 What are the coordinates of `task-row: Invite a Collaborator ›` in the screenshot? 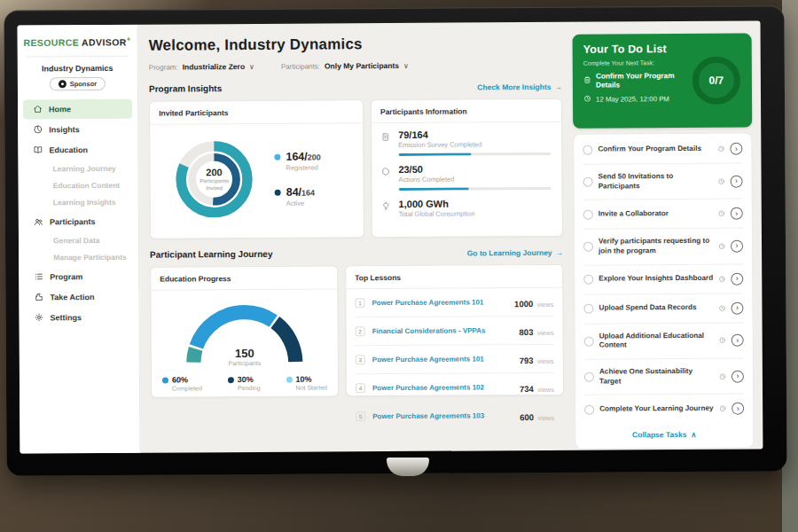 It's located at (663, 215).